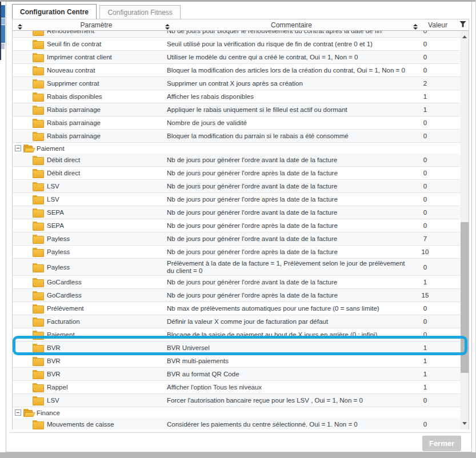 Image resolution: width=476 pixels, height=458 pixels. I want to click on scroll-down-icon, so click(465, 424).